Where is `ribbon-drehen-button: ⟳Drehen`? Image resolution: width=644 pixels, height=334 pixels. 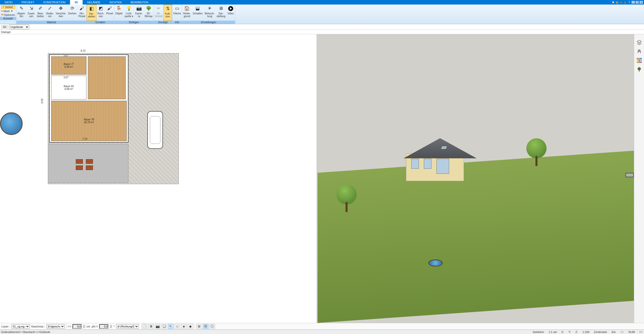 ribbon-drehen-button: ⟳Drehen is located at coordinates (73, 13).